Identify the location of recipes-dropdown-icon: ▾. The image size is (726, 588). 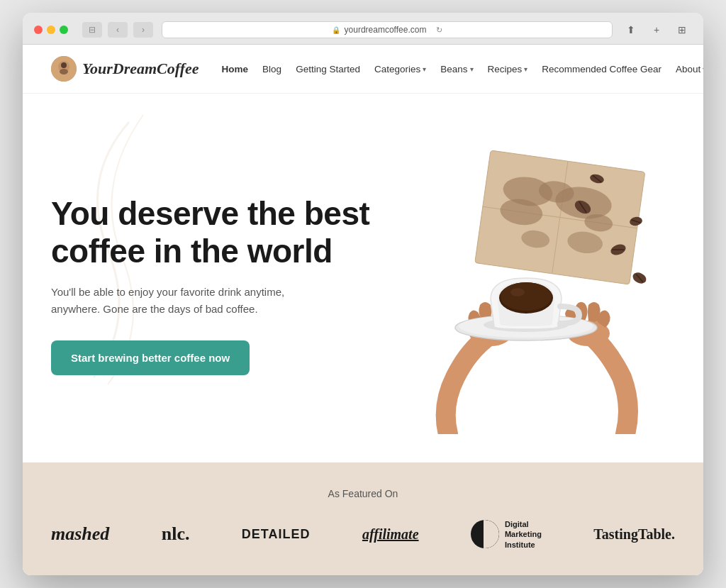
(526, 70).